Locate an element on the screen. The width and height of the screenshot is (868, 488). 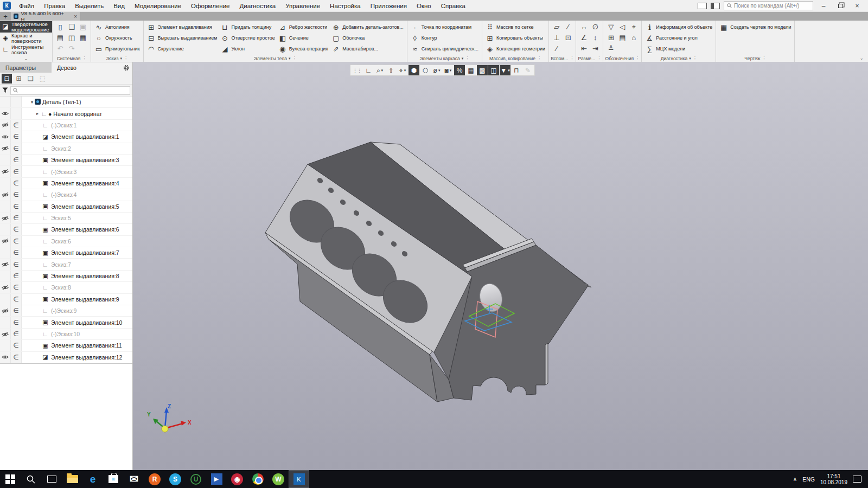
texture-display-button: ▩ is located at coordinates (482, 70).